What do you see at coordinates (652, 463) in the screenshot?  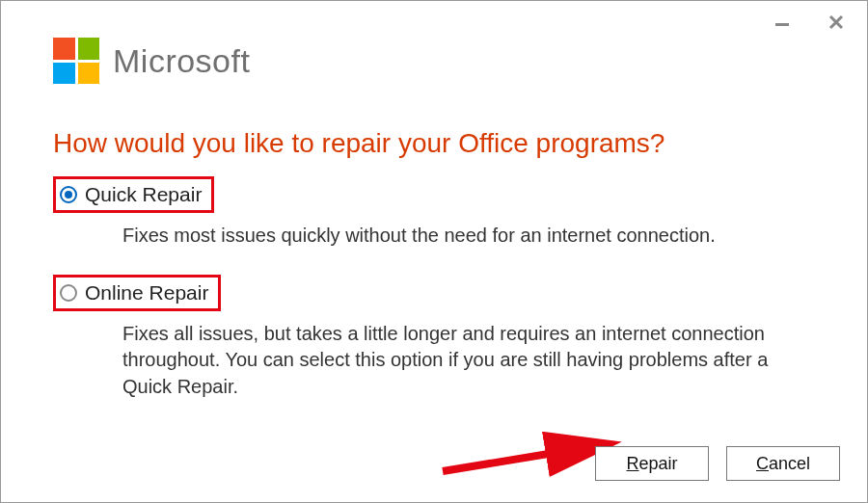 I see `repair-button: Repair` at bounding box center [652, 463].